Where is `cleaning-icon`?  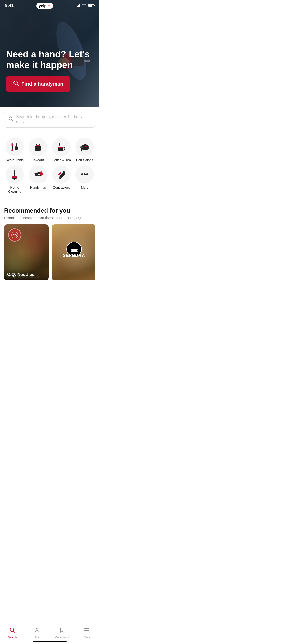 cleaning-icon is located at coordinates (15, 174).